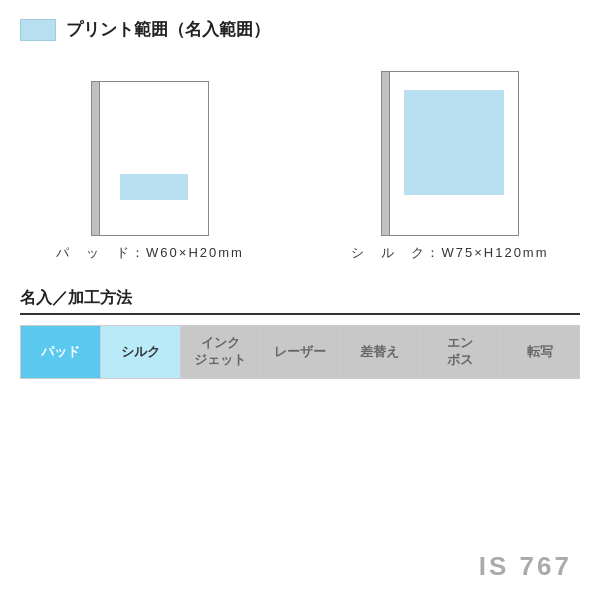 The image size is (600, 600). Describe the element at coordinates (38, 30) in the screenshot. I see `legend-color-box` at that location.